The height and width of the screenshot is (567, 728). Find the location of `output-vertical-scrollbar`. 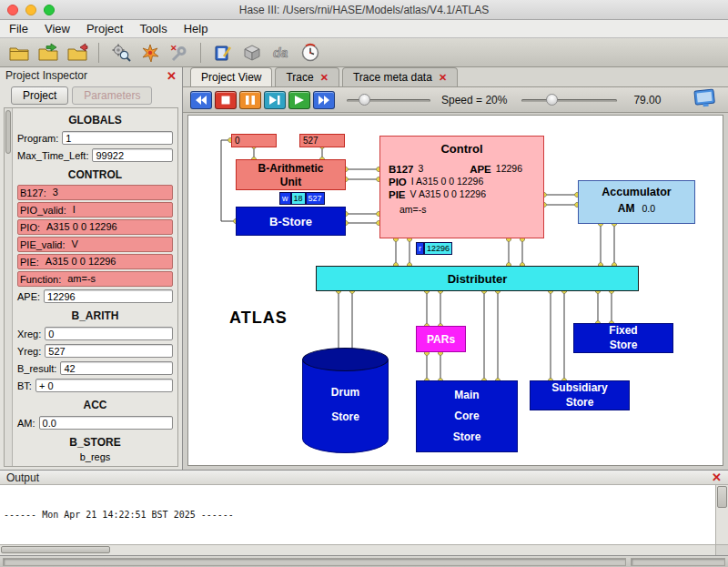

output-vertical-scrollbar is located at coordinates (722, 515).